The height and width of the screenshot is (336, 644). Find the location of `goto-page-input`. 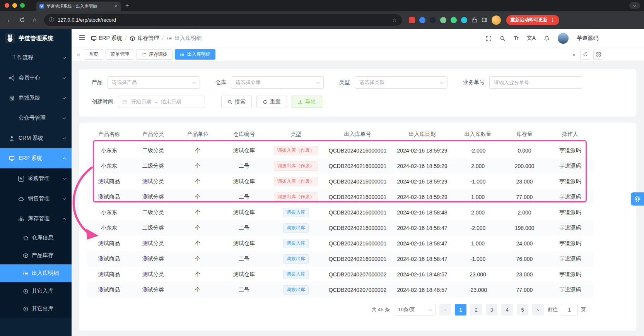

goto-page-input is located at coordinates (569, 310).